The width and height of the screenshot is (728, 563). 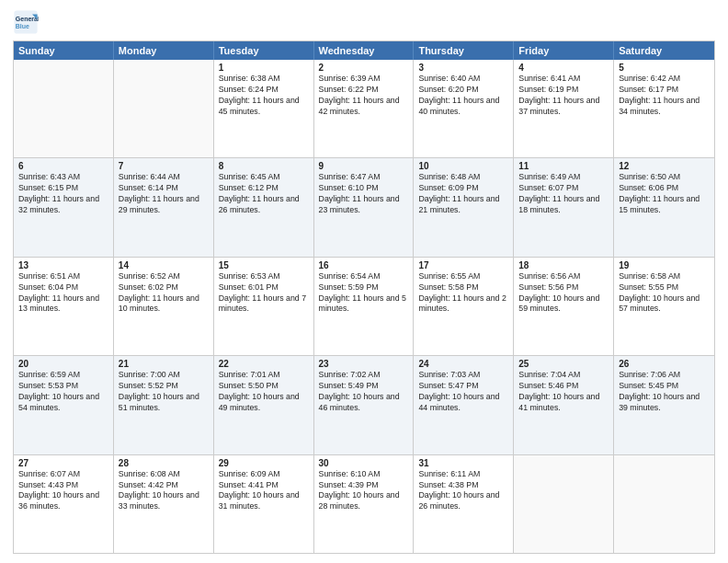 I want to click on day-header-thursday: Thursday, so click(x=463, y=51).